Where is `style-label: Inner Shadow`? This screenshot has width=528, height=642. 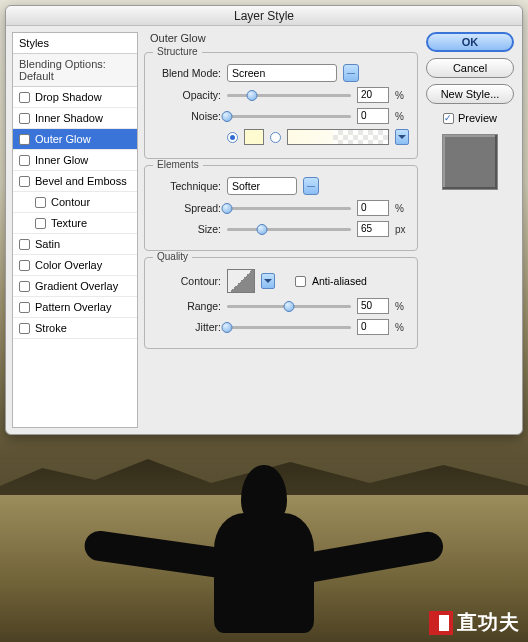 style-label: Inner Shadow is located at coordinates (69, 118).